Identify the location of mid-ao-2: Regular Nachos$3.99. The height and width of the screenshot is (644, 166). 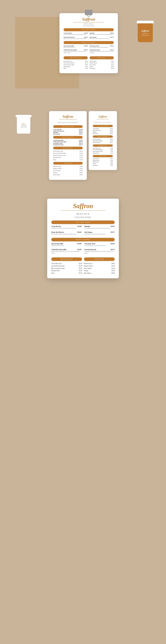
(68, 168).